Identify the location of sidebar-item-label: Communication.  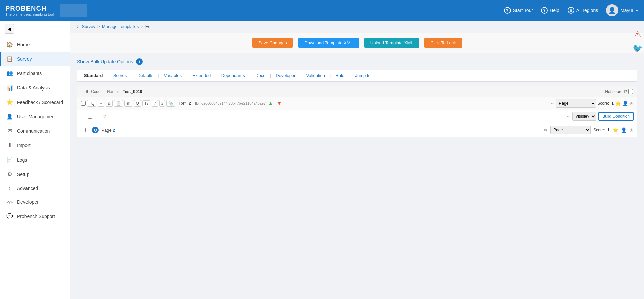
(34, 131).